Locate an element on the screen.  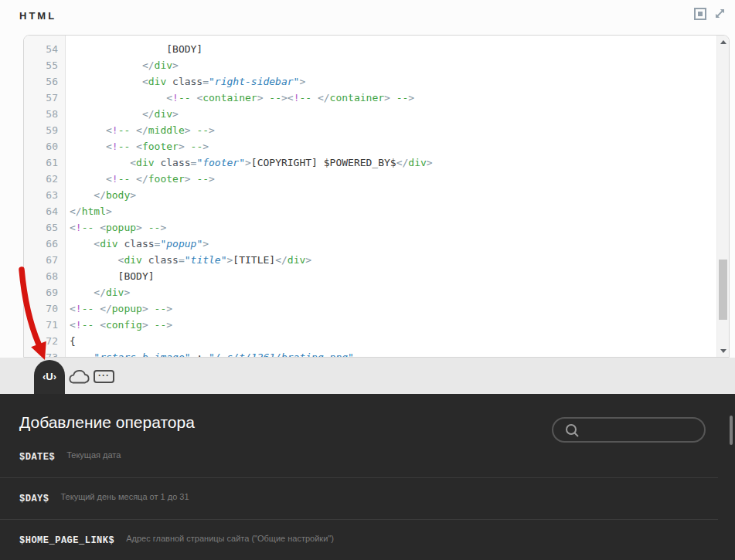
operator-item: $DATE$Текущая дата is located at coordinates (359, 457).